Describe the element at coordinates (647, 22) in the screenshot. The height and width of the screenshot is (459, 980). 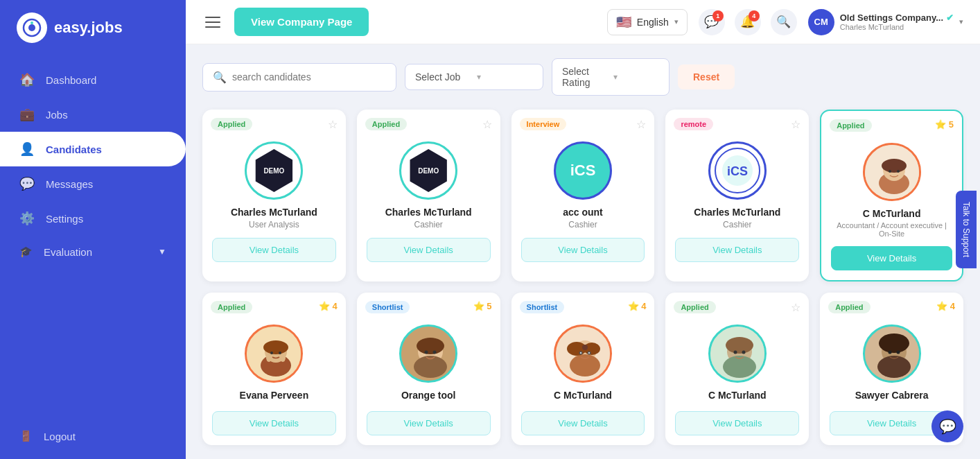
I see `language-selector: 🇺🇸 English ▾` at that location.